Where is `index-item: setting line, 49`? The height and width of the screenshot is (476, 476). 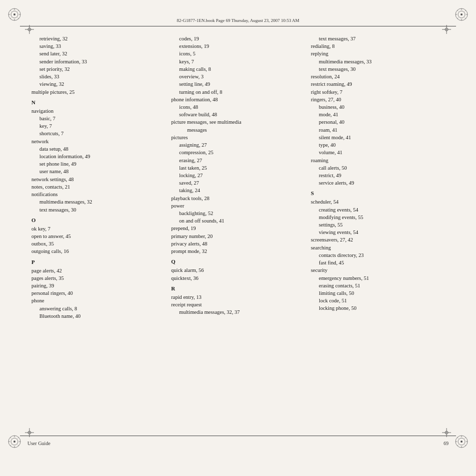
index-item: setting line, 49 is located at coordinates (237, 84).